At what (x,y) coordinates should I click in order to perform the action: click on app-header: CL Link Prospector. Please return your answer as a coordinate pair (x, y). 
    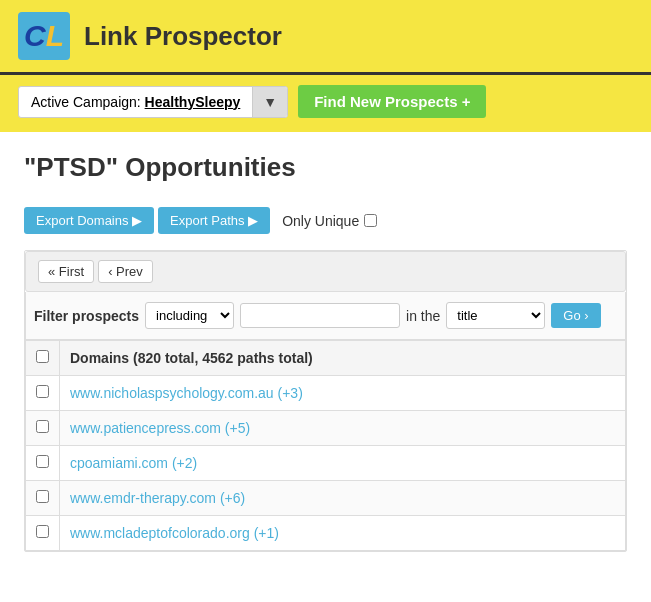
    Looking at the image, I should click on (326, 38).